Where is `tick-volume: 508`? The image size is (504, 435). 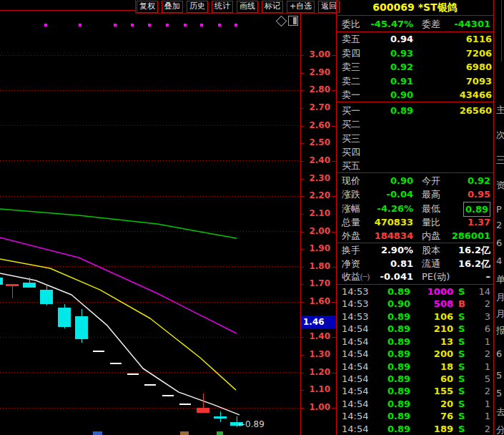 tick-volume: 508 is located at coordinates (443, 303).